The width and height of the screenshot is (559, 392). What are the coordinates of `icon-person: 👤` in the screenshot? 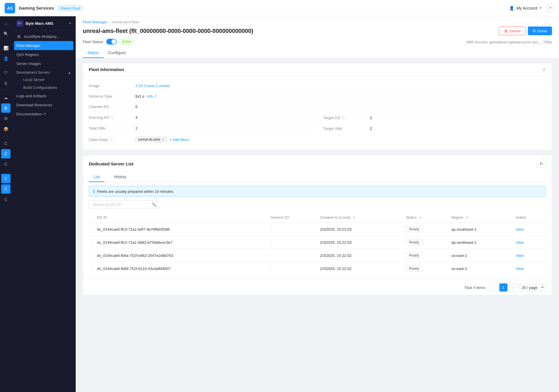 It's located at (6, 59).